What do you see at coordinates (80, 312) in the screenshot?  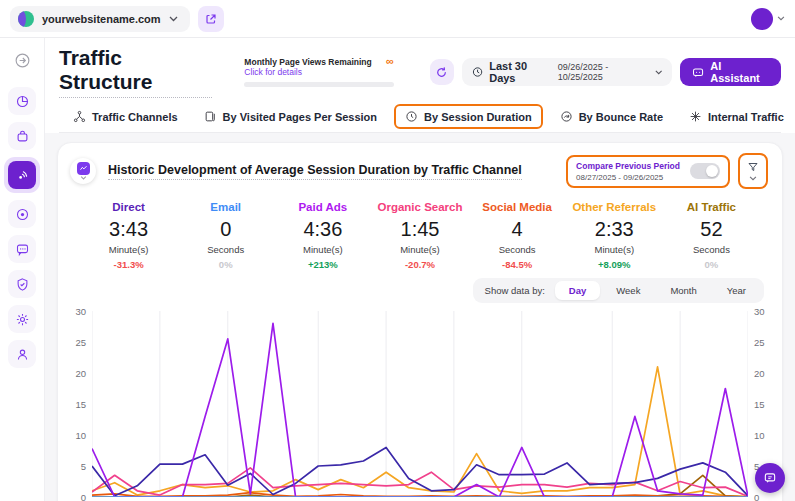 I see `y-tick-label: 30` at bounding box center [80, 312].